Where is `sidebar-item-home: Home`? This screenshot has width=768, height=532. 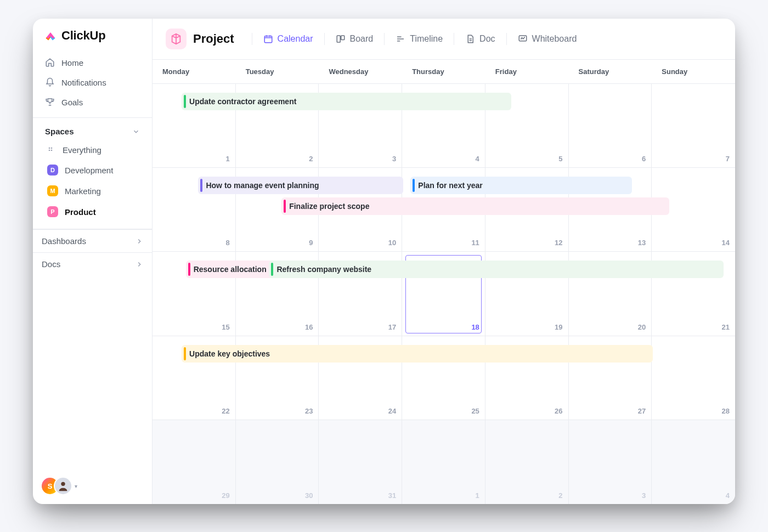
sidebar-item-home: Home is located at coordinates (92, 63).